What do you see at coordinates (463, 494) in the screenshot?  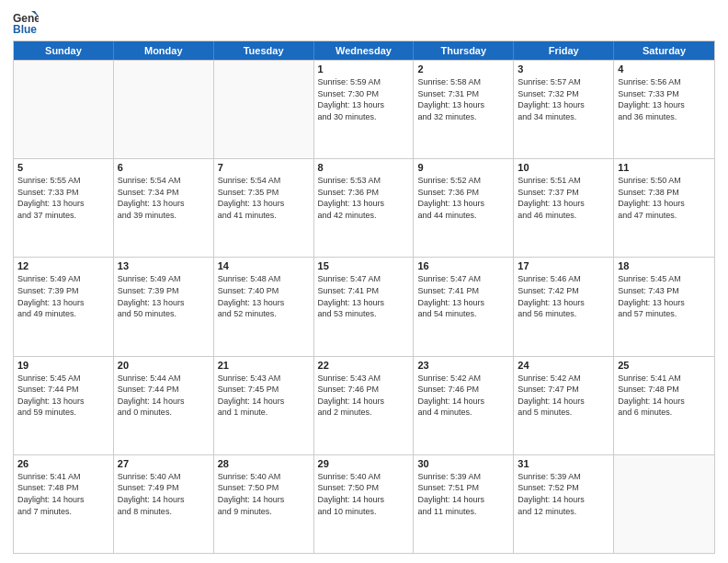 I see `day-content: Sunrise: 5:39 AM Sunset: 7:51 PM Dayligh…` at bounding box center [463, 494].